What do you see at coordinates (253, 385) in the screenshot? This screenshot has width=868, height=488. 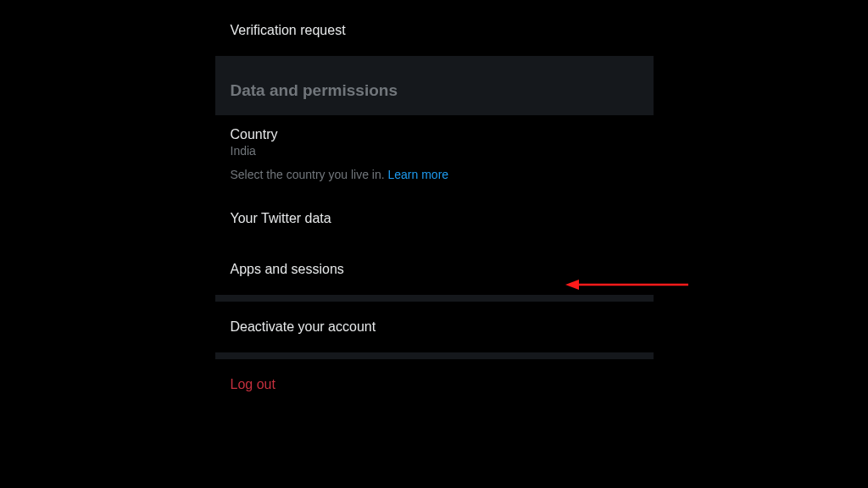 I see `logout-label: Log out` at bounding box center [253, 385].